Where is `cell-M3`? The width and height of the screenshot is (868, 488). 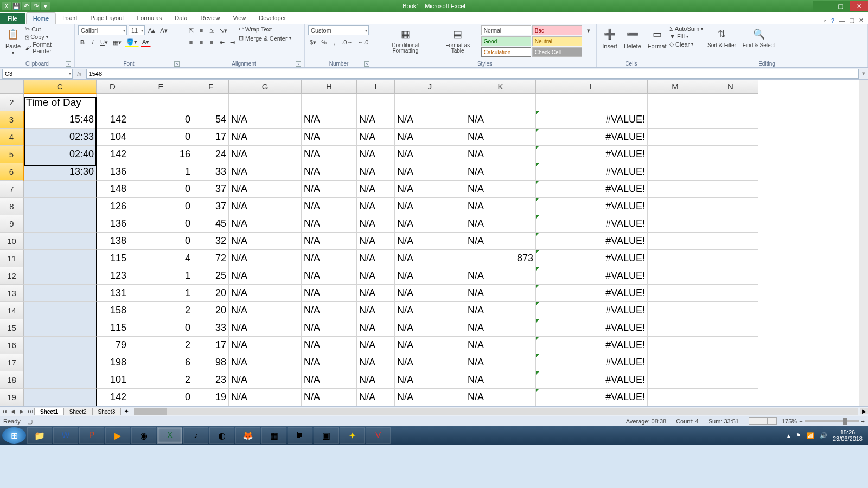 cell-M3 is located at coordinates (675, 120).